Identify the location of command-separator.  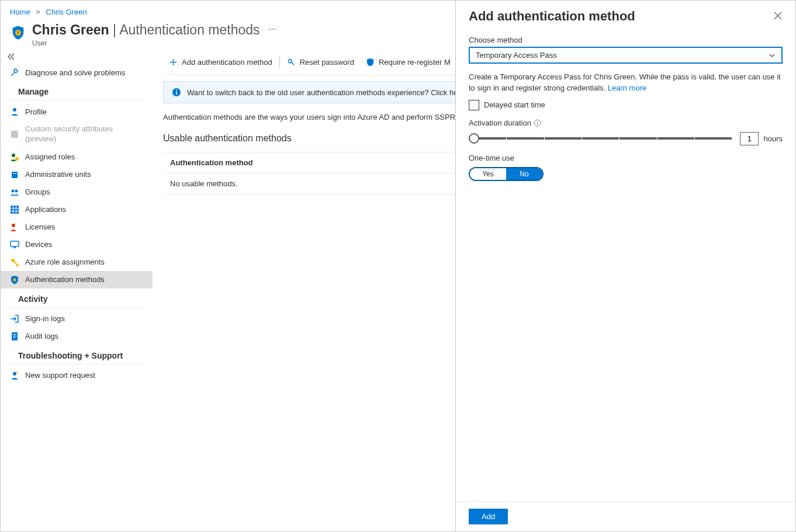
(279, 62).